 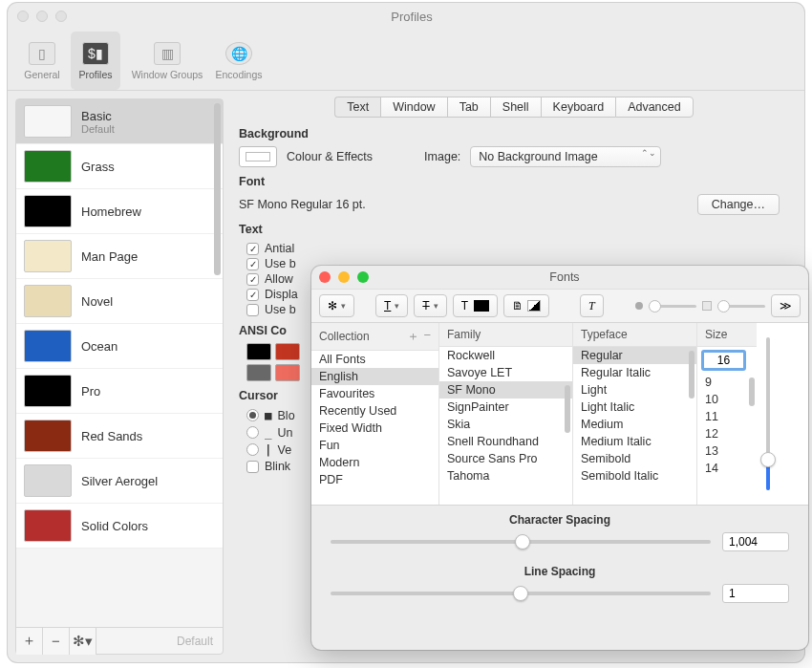 What do you see at coordinates (468, 107) in the screenshot?
I see `tab-tab: Tab` at bounding box center [468, 107].